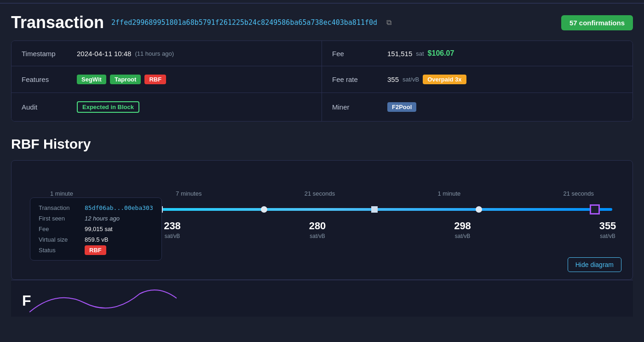 Image resolution: width=644 pixels, height=342 pixels. What do you see at coordinates (411, 79) in the screenshot?
I see `fee-rate-unit: sat/vB` at bounding box center [411, 79].